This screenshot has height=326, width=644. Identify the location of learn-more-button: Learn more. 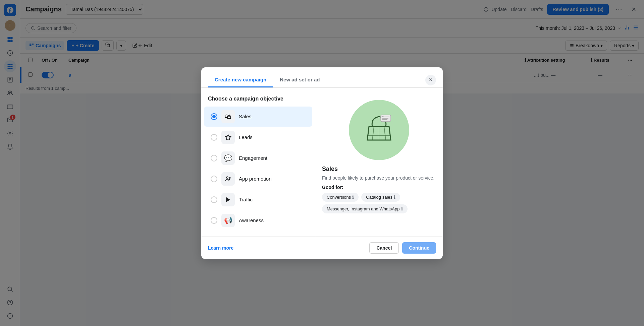
(221, 248).